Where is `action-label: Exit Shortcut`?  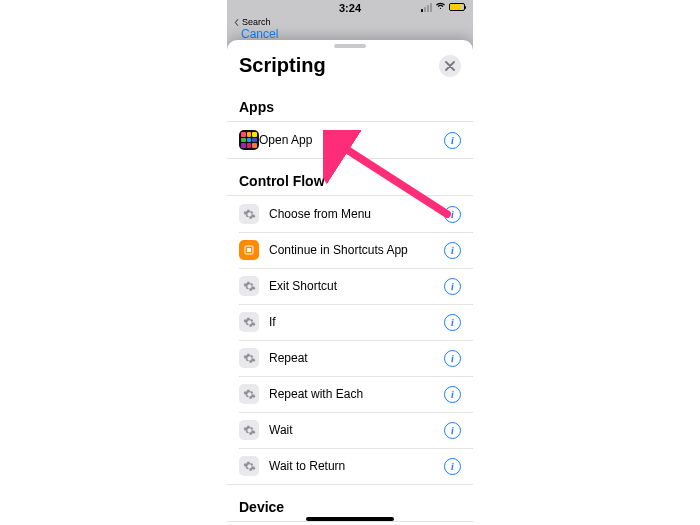 action-label: Exit Shortcut is located at coordinates (356, 286).